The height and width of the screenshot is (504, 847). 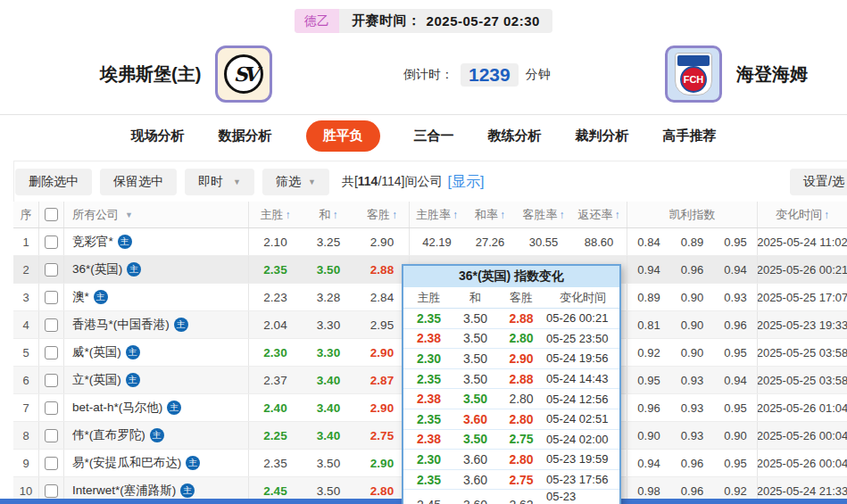 What do you see at coordinates (155, 242) in the screenshot?
I see `company-cell: 竞彩官*主` at bounding box center [155, 242].